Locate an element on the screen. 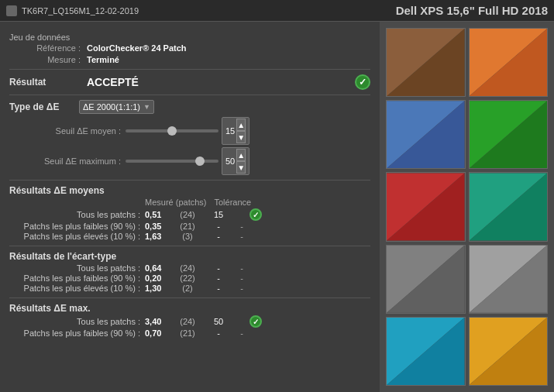  max-row-0-check: ✓ is located at coordinates (257, 322).